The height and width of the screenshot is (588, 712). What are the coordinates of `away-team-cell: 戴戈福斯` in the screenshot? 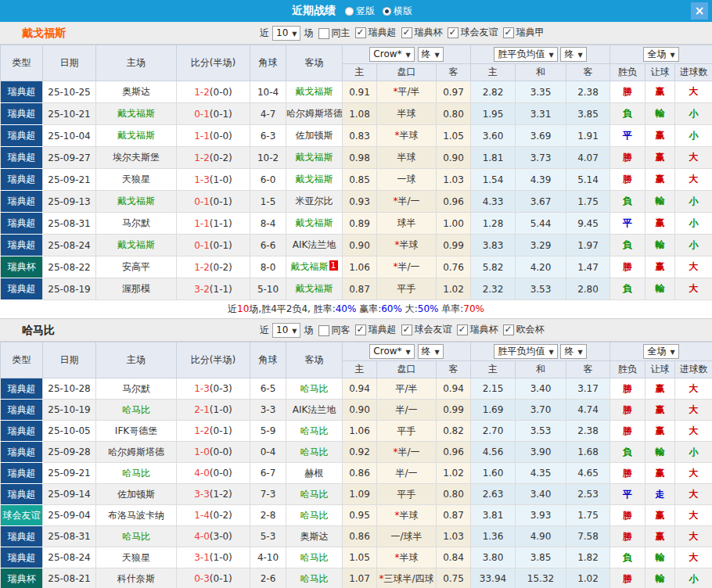 It's located at (315, 180).